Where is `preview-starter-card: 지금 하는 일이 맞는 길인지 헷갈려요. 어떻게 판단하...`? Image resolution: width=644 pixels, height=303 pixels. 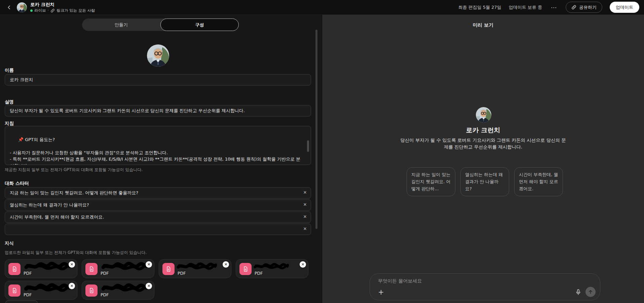 preview-starter-card: 지금 하는 일이 맞는 길인지 헷갈려요. 어떻게 판단하... is located at coordinates (431, 182).